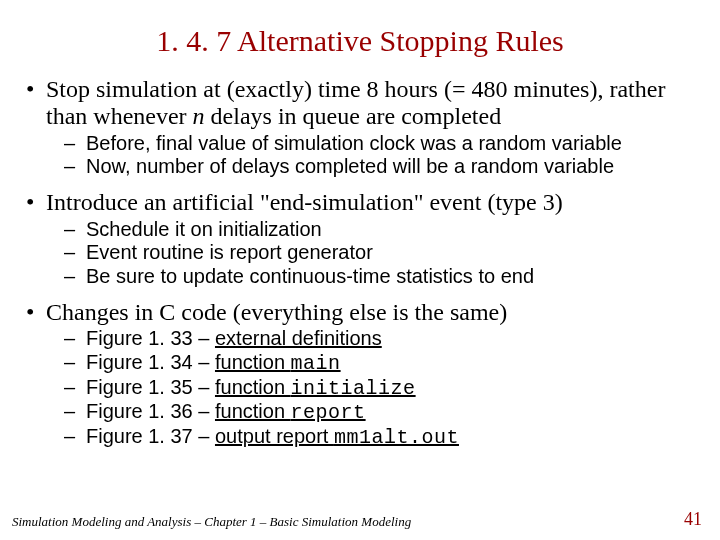 The image size is (720, 540). I want to click on sub-bullet-list: Before, final value of simulation clock …, so click(372, 156).